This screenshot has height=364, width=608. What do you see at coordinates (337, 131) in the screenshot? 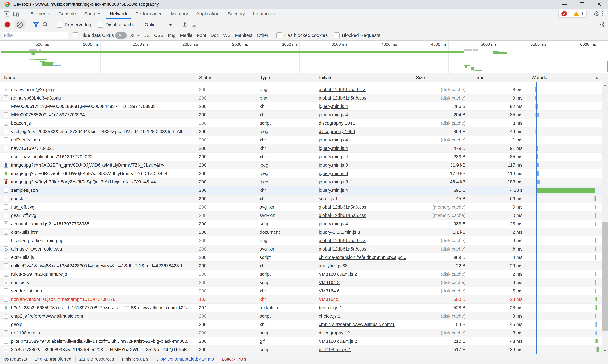
I see `initiator-link: discography:1066` at bounding box center [337, 131].